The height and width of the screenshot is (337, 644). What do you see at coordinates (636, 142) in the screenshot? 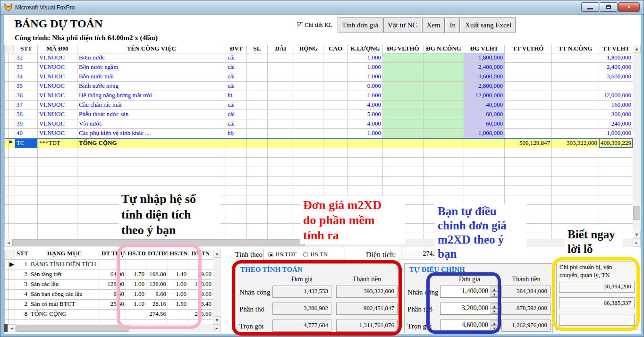
I see `grid-vertical-scrollbar: ▲ ▼` at bounding box center [636, 142].